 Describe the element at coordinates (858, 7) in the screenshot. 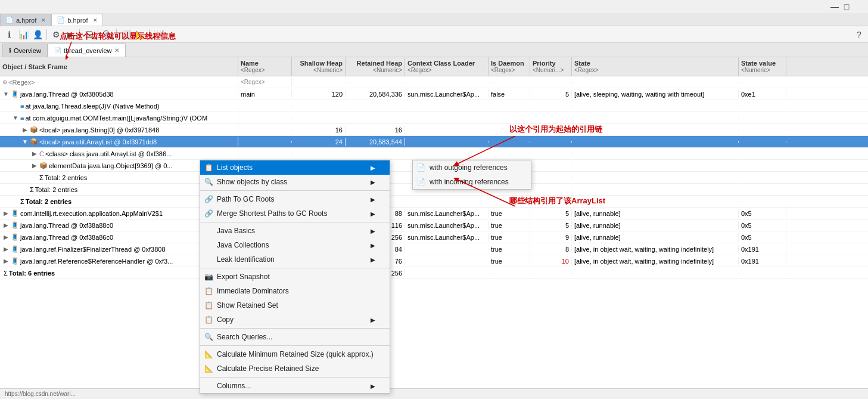

I see `close-button` at that location.